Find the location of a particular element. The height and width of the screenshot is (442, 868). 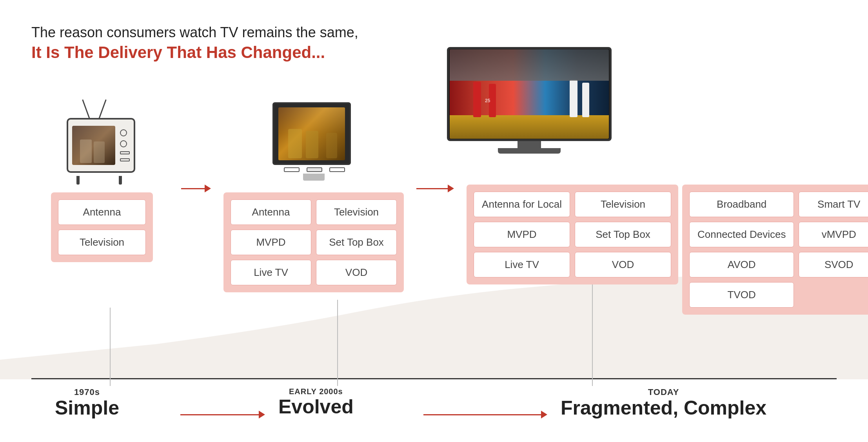

box-vod-today: VOD is located at coordinates (623, 265).